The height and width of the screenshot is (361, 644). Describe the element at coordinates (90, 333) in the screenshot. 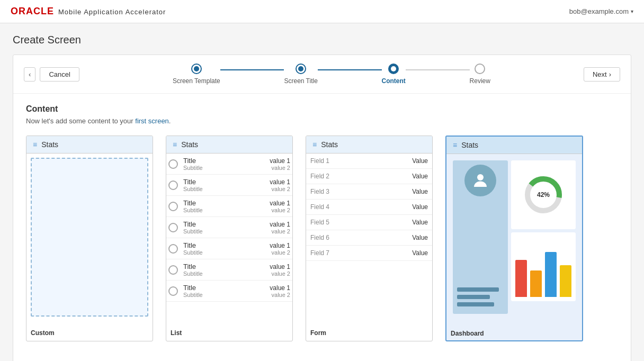

I see `card-custom-label: Custom` at that location.